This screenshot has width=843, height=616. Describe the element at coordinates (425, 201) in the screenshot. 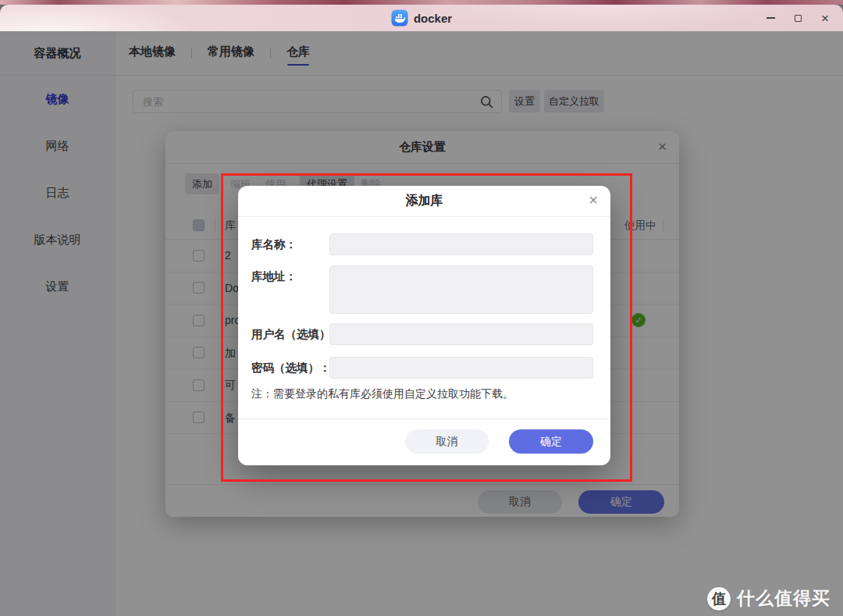

I see `add-dialog-title: 添加库` at that location.